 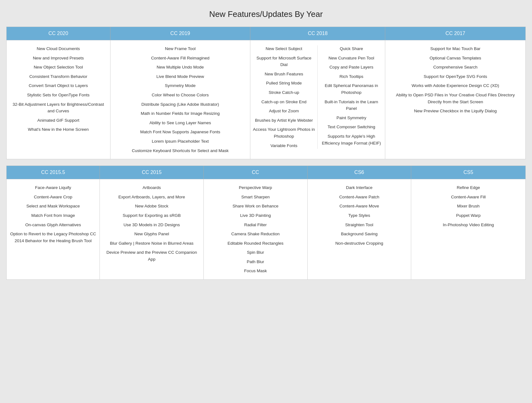 I want to click on list-item: New Brush Features, so click(x=284, y=74).